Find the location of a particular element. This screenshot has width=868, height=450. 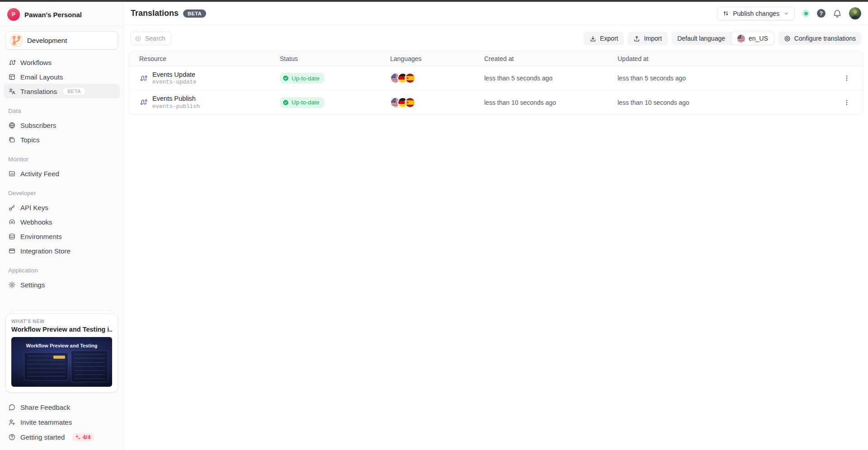

sidebar-item-settings: Settings is located at coordinates (61, 285).